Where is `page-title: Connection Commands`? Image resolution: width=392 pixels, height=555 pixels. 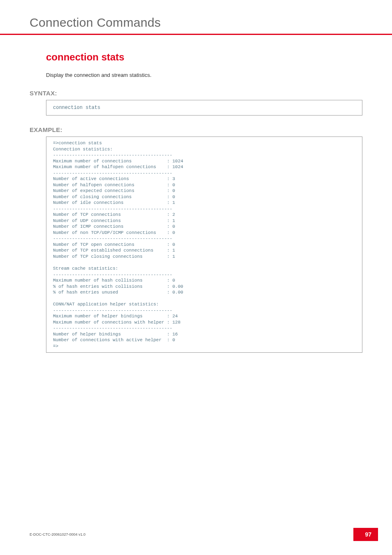
page-title: Connection Commands is located at coordinates (211, 23).